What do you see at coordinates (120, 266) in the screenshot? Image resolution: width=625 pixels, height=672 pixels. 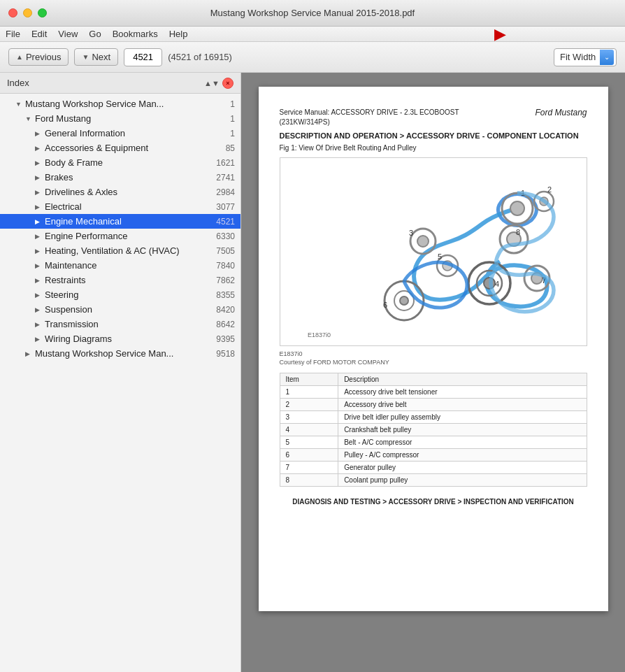 I see `sidebar-item-maintenance: ▶ Maintenance 7840` at bounding box center [120, 266].